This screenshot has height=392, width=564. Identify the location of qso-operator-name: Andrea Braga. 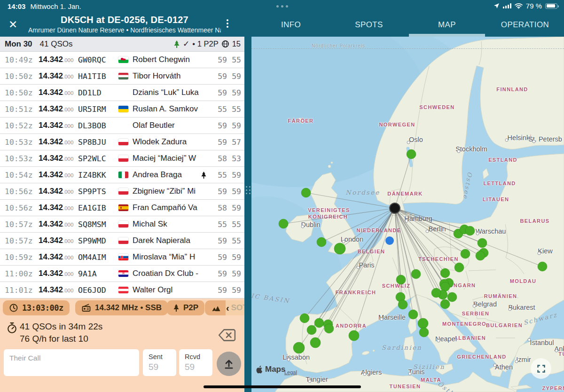
(166, 175).